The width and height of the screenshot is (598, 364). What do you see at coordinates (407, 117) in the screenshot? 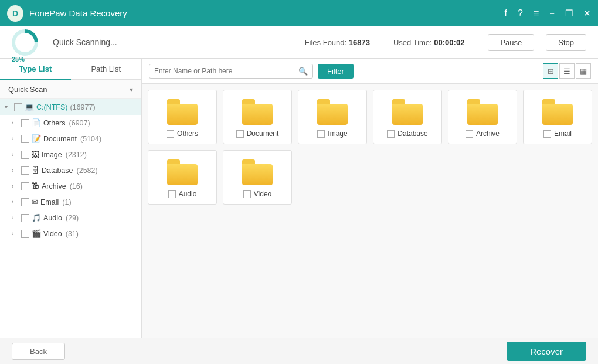
I see `file-item: Database` at bounding box center [407, 117].